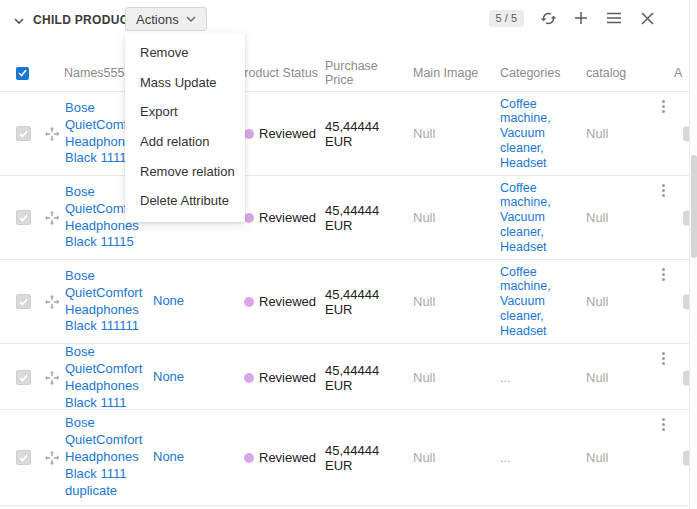 This screenshot has height=509, width=697. What do you see at coordinates (344, 21) in the screenshot?
I see `panel-header: CHILD PRODUCTS Actions 5 / 5` at bounding box center [344, 21].